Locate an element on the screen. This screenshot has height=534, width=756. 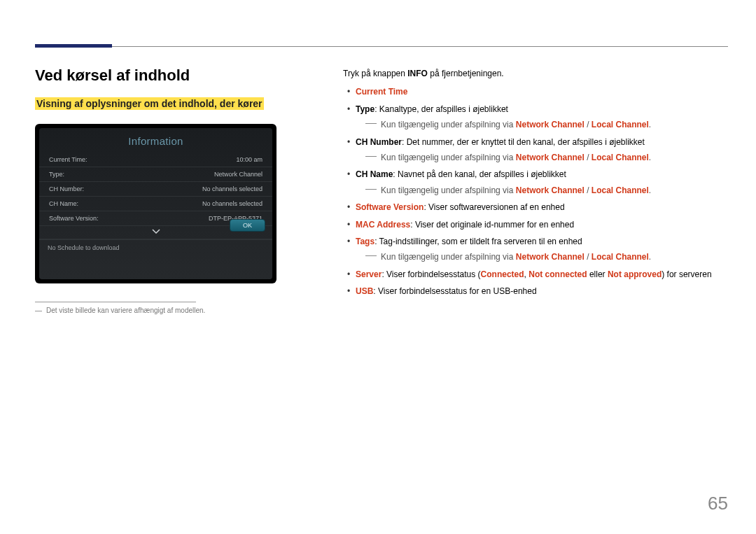
ch-number-subnote: Kun tilgængelig under afspilning via Net… is located at coordinates (542, 157).